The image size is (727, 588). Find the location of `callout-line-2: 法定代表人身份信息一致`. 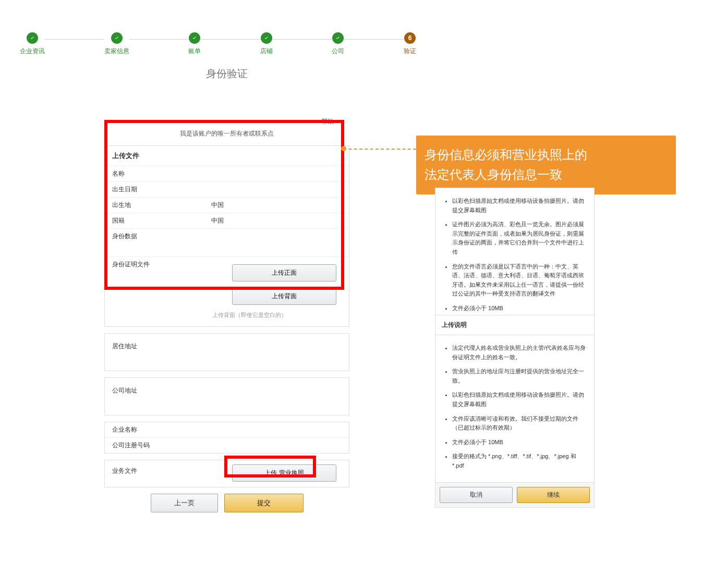

callout-line-2: 法定代表人身份信息一致 is located at coordinates (546, 175).